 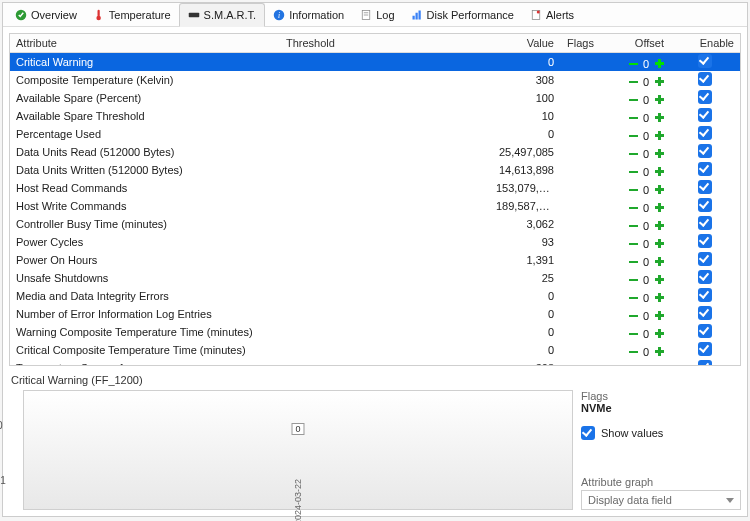 What do you see at coordinates (588, 433) in the screenshot?
I see `show-values-checkbox` at bounding box center [588, 433].